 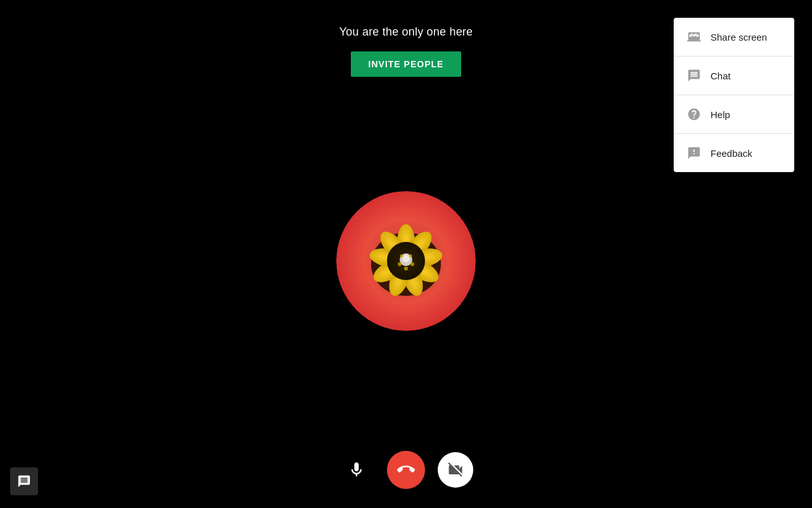 I want to click on user-avatar, so click(x=406, y=261).